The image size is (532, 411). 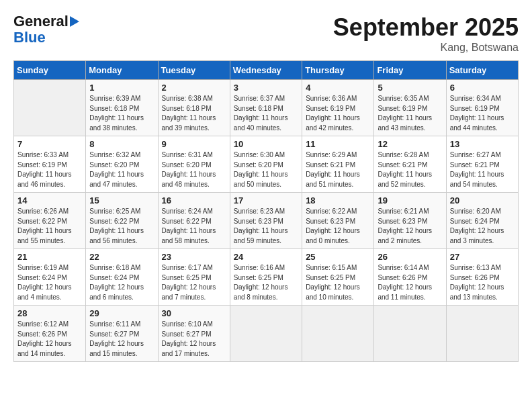 I want to click on day-number: 8, so click(x=122, y=144).